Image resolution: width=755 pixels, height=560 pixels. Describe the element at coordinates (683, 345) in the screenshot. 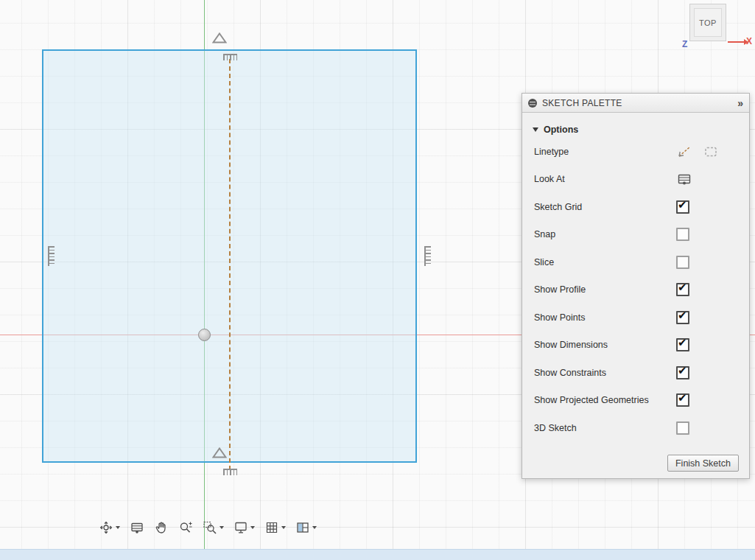

I see `show-dimensions-checkbox` at that location.